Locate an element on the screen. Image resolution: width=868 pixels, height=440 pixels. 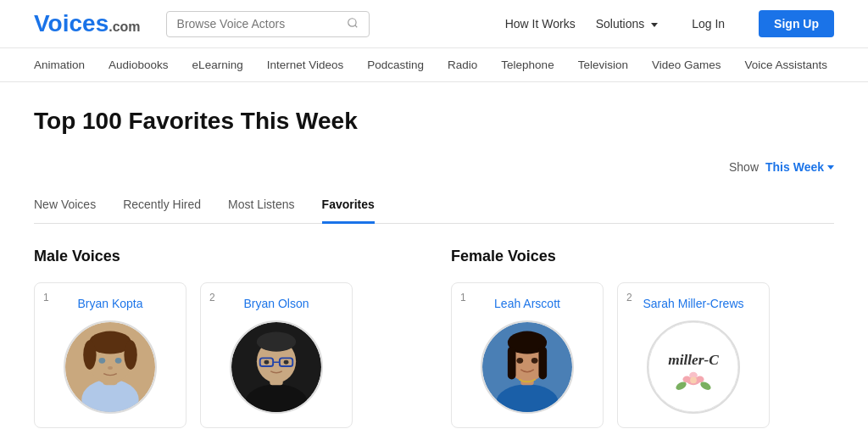
show-label: Show is located at coordinates (744, 167).